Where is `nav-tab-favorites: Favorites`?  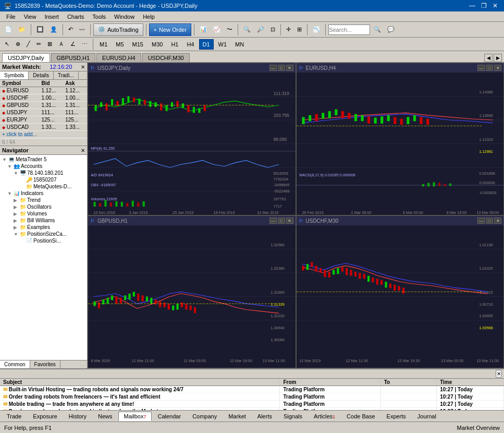 nav-tab-favorites: Favorites is located at coordinates (45, 364).